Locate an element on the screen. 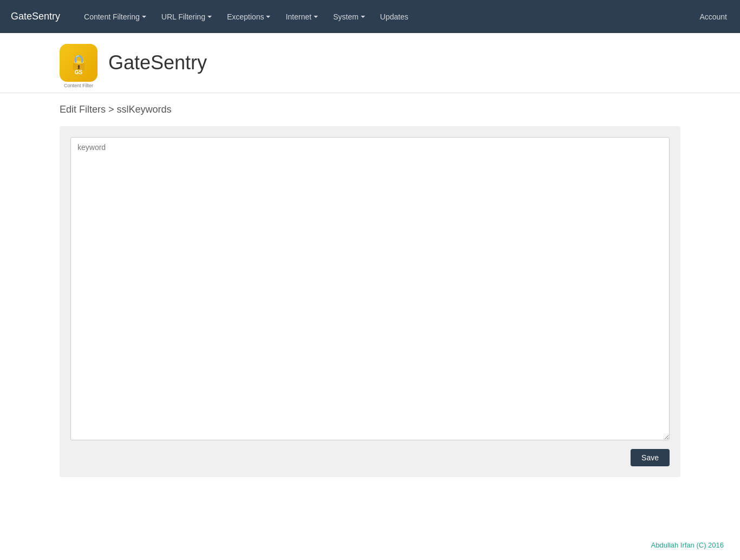 Image resolution: width=740 pixels, height=560 pixels. footer-text: Abdullah Irfan (C) 2016 is located at coordinates (687, 545).